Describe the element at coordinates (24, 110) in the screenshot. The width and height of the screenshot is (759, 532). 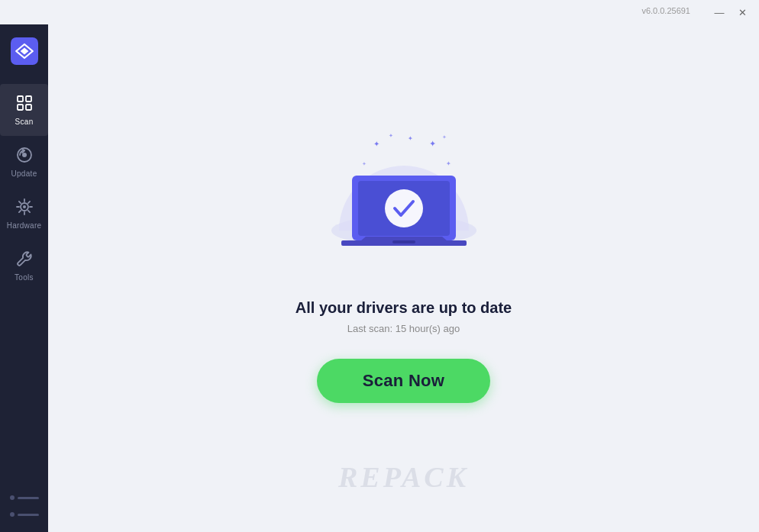
I see `sidebar-item-scan: Scan` at that location.